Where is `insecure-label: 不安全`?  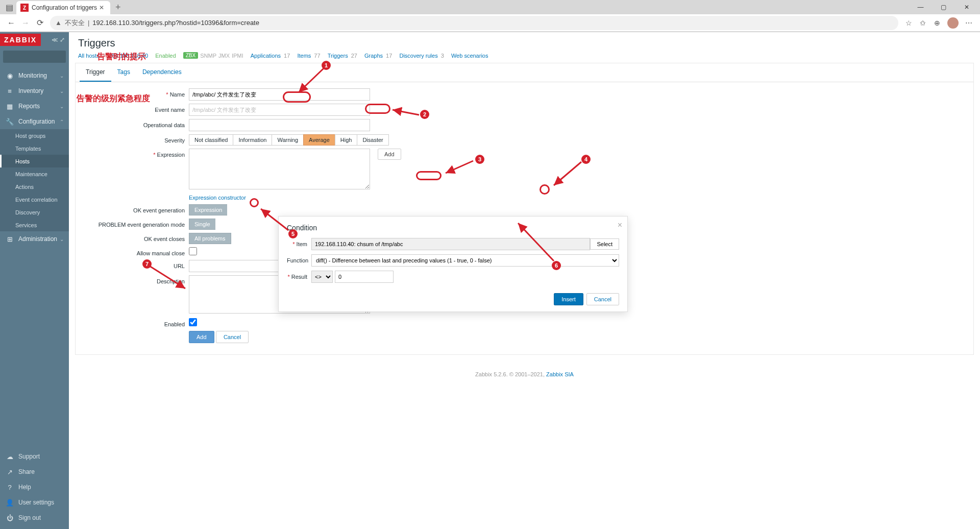
insecure-label: 不安全 is located at coordinates (75, 23).